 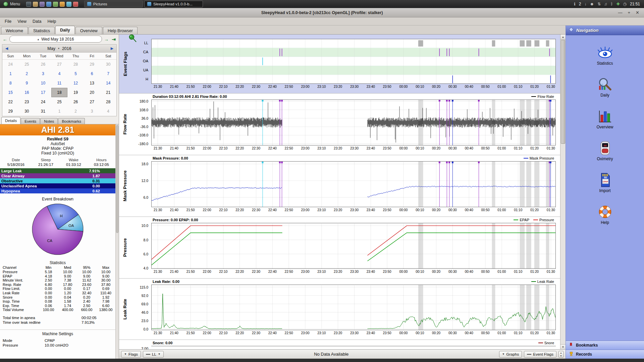 What do you see at coordinates (42, 31) in the screenshot?
I see `tab-statistics: Statistics` at bounding box center [42, 31].